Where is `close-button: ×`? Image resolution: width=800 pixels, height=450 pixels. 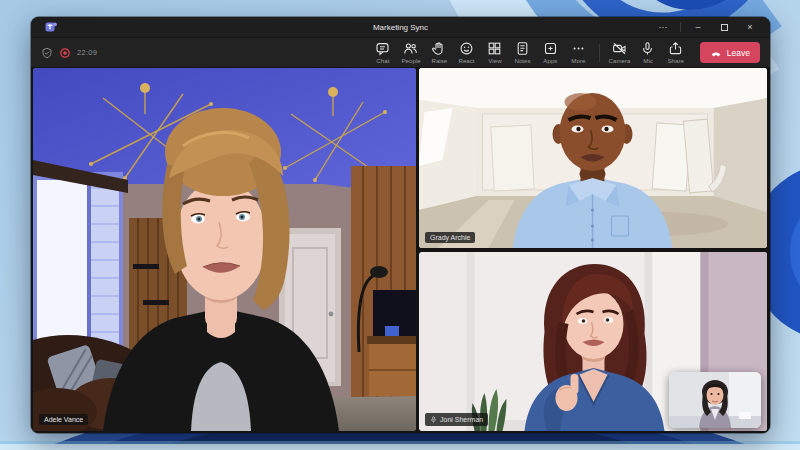 close-button: × is located at coordinates (750, 27).